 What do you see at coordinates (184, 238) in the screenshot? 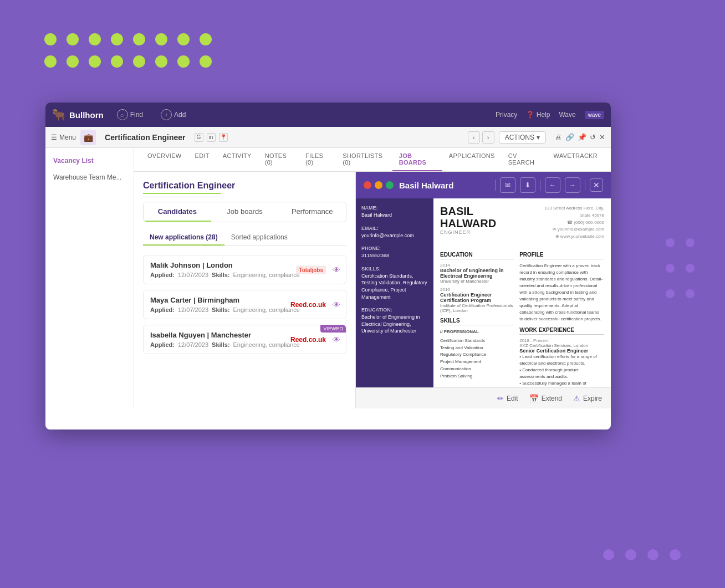
I see `sub-tab-new-applications: New applications (28)` at bounding box center [184, 238].